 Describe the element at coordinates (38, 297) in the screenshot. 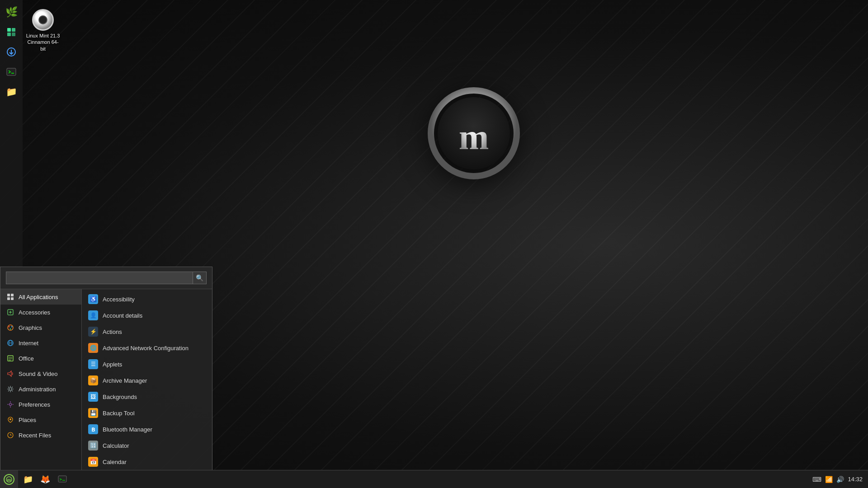

I see `category-all-label: All Applications` at that location.